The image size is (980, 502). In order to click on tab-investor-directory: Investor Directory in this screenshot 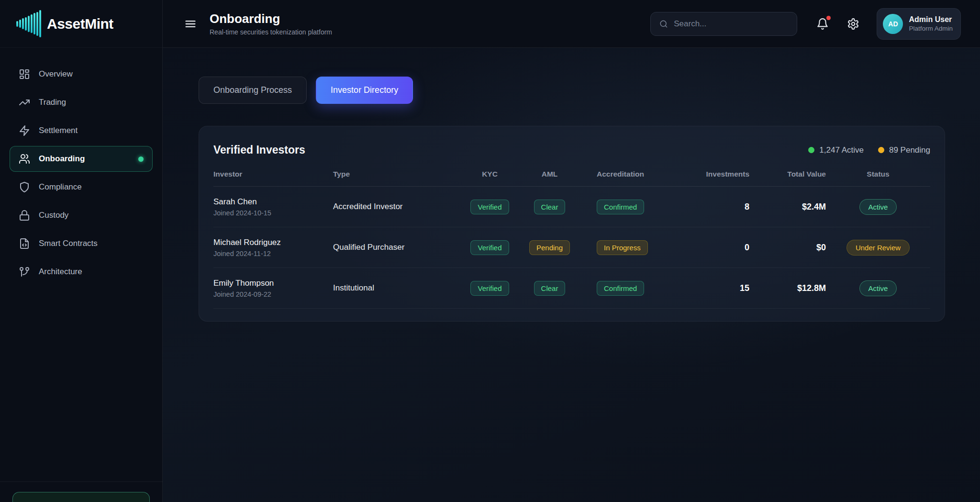, I will do `click(365, 90)`.